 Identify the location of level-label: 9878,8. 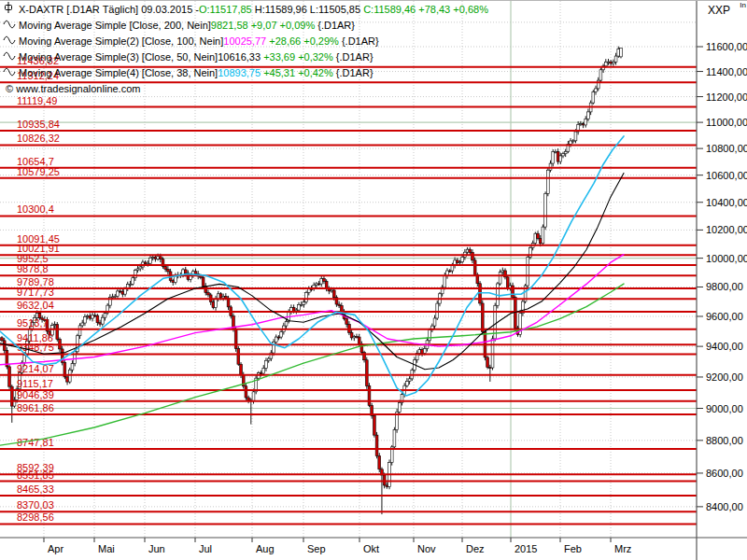
(33, 269).